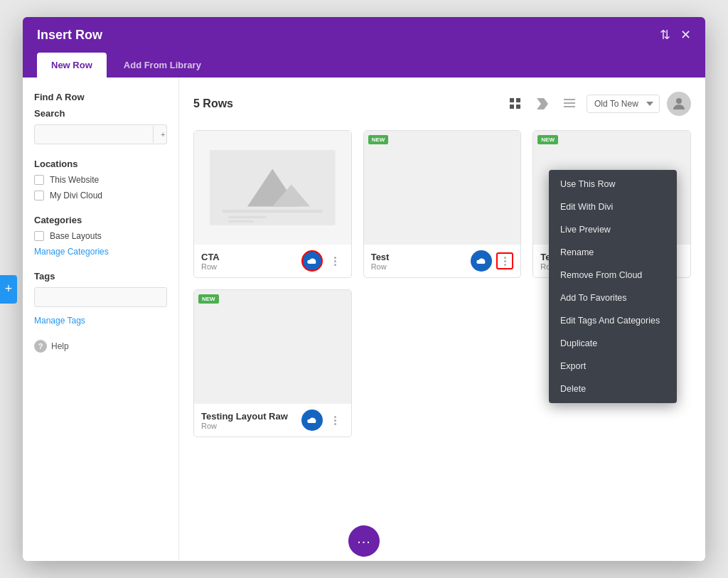 This screenshot has width=728, height=578. I want to click on new-badge-test-layout: new, so click(547, 139).